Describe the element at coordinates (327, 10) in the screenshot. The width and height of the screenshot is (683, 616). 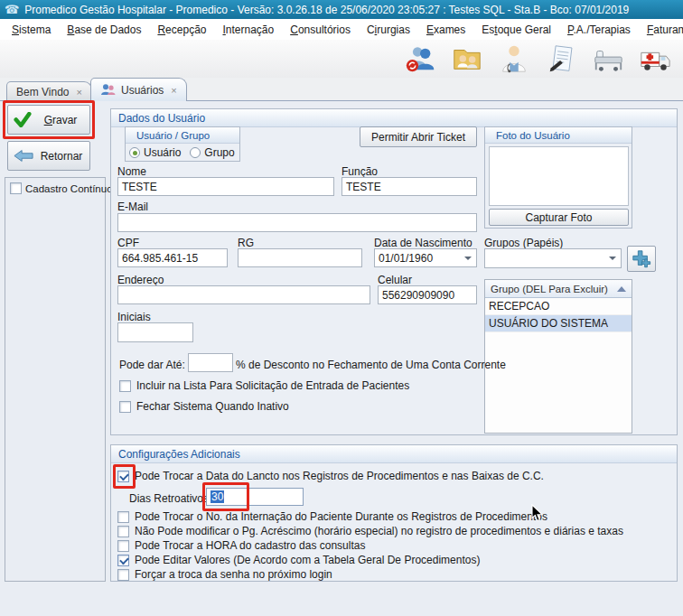
I see `window-title: Promedico Gestão Hospitalar - Promedico …` at that location.